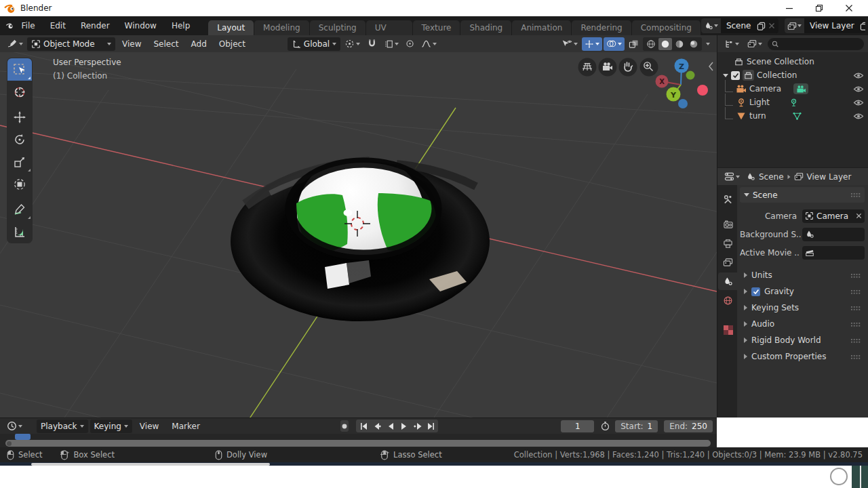  Describe the element at coordinates (761, 26) in the screenshot. I see `new-scene-icon` at that location.